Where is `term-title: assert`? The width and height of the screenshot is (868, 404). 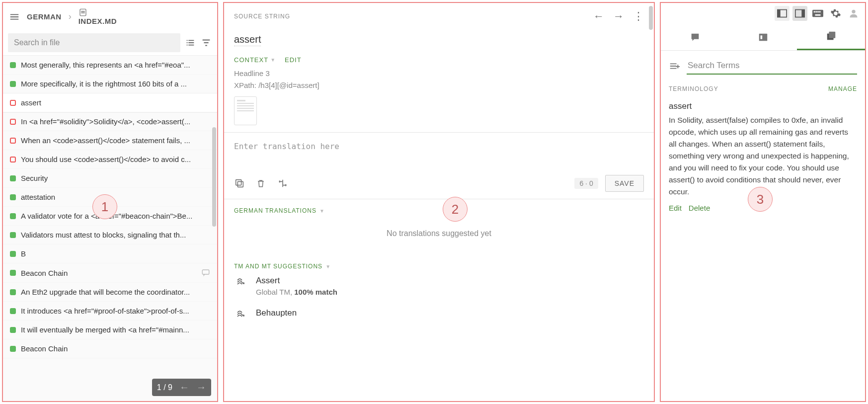 term-title: assert is located at coordinates (763, 106).